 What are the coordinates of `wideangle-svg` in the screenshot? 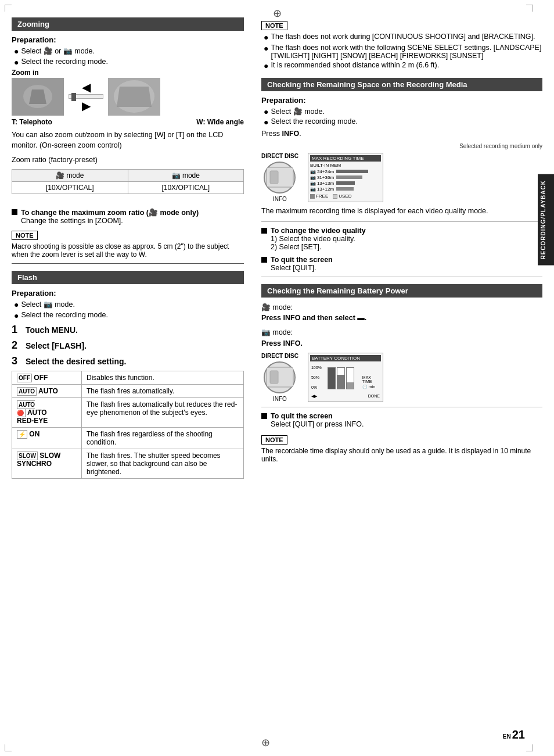 It's located at (134, 96).